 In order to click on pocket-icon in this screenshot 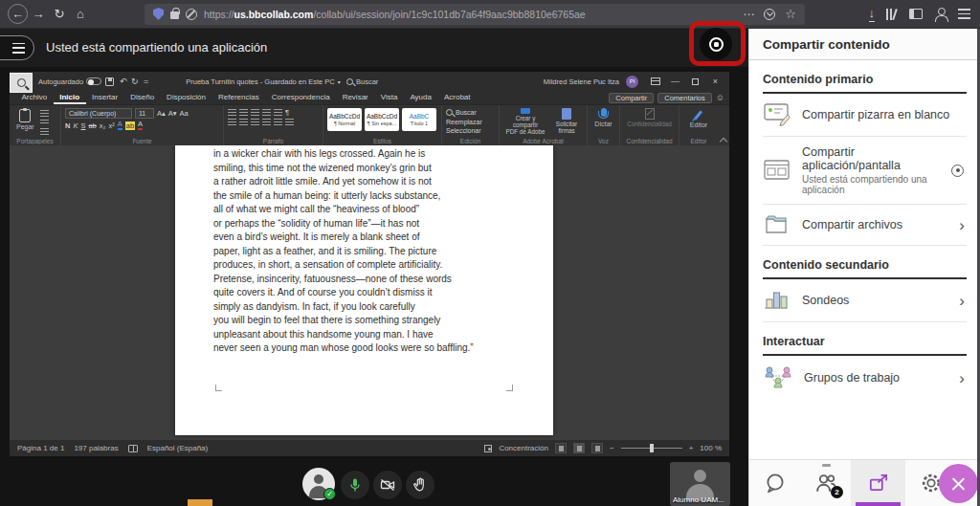, I will do `click(769, 14)`.